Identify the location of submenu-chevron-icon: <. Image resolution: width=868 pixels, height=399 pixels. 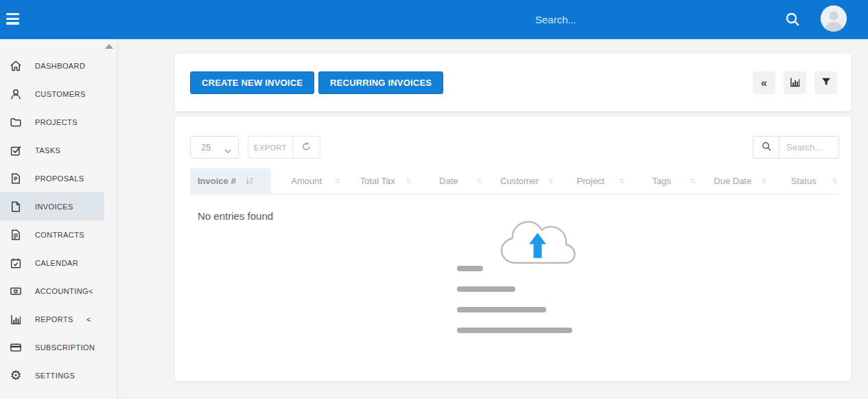
(91, 291).